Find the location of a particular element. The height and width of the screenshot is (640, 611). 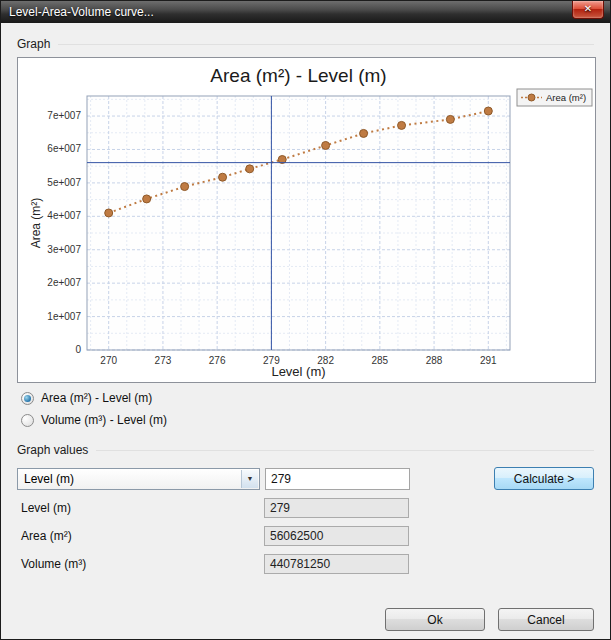

y-tick-label: 0 is located at coordinates (78, 350).